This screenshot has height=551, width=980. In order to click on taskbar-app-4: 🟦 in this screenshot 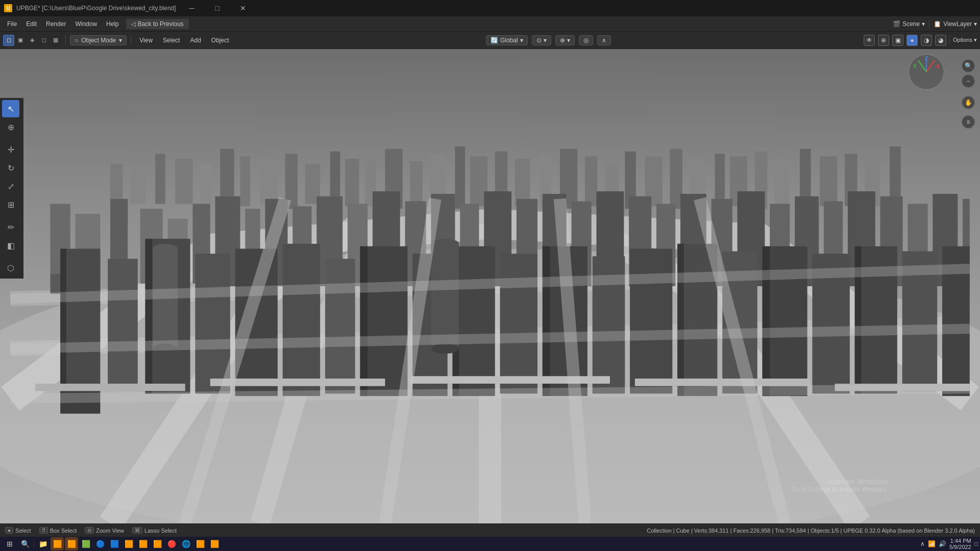, I will do `click(114, 544)`.